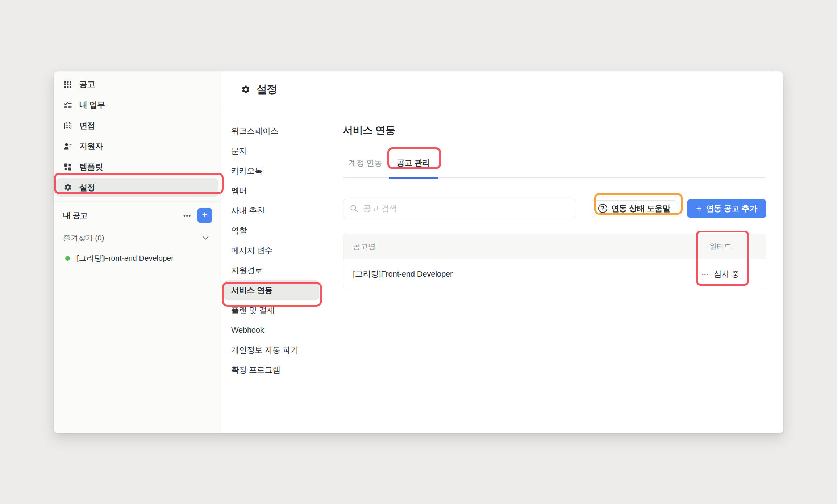 Image resolution: width=837 pixels, height=504 pixels. Describe the element at coordinates (603, 209) in the screenshot. I see `help-circle-icon: ?` at that location.